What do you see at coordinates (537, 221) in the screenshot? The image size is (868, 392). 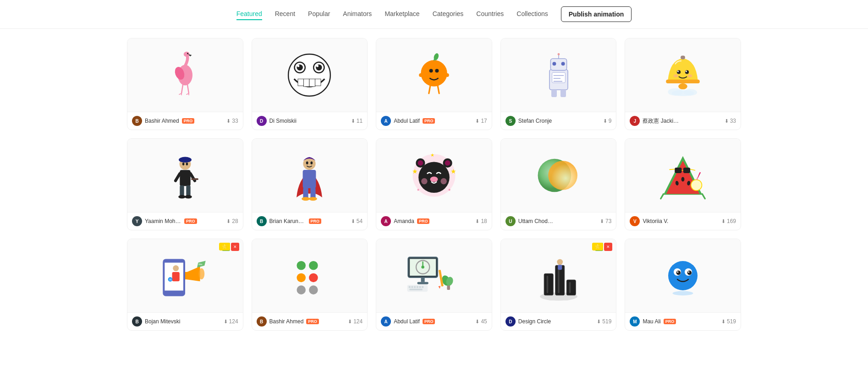 I see `author-name: Uttam Chodvadiya` at bounding box center [537, 221].